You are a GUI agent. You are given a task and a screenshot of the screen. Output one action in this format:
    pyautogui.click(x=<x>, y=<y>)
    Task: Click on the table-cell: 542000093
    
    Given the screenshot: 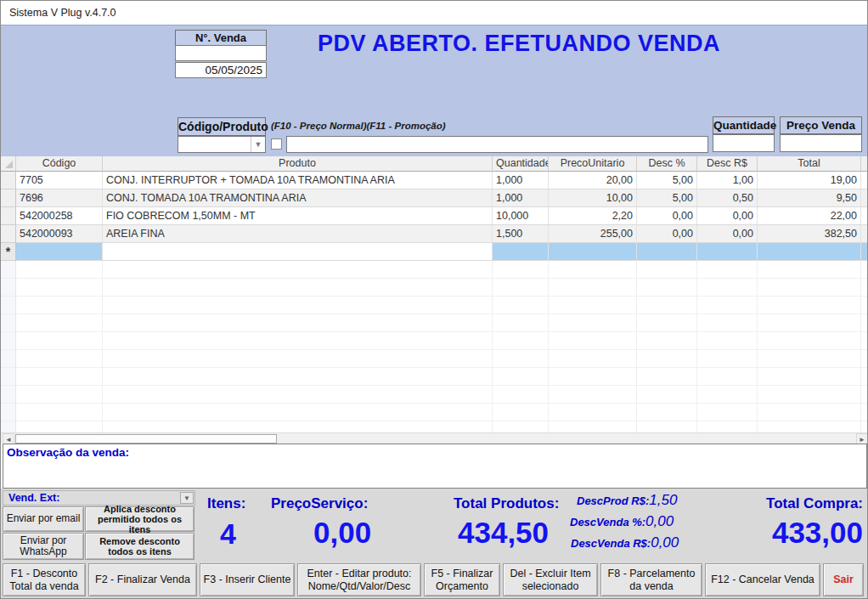 What is the action you would take?
    pyautogui.click(x=59, y=235)
    